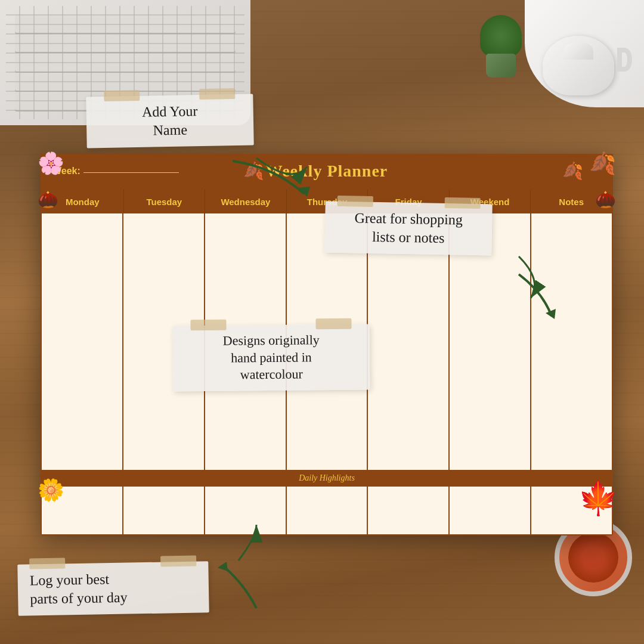 Image resolution: width=644 pixels, height=644 pixels. Describe the element at coordinates (246, 510) in the screenshot. I see `highlight-wednesday` at that location.